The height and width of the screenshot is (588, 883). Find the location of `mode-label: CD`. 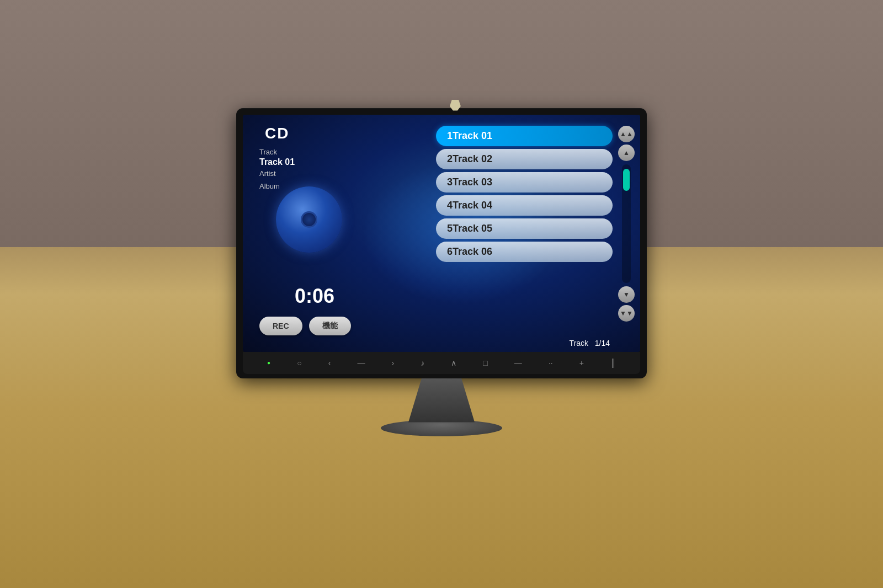

mode-label: CD is located at coordinates (277, 133).